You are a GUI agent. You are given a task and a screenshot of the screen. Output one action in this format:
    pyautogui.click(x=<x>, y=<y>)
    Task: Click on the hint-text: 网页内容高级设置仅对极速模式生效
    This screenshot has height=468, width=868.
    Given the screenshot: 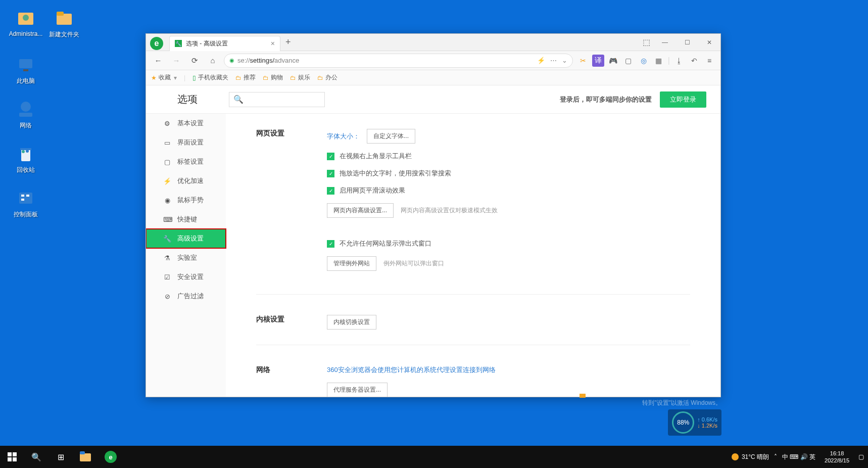 What is the action you would take?
    pyautogui.click(x=449, y=210)
    